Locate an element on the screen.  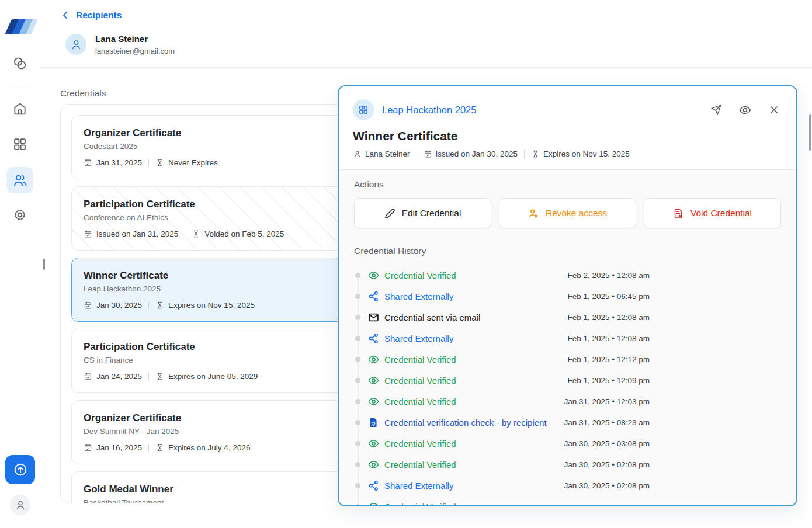
history-event-label: Credential sent via email is located at coordinates (476, 318).